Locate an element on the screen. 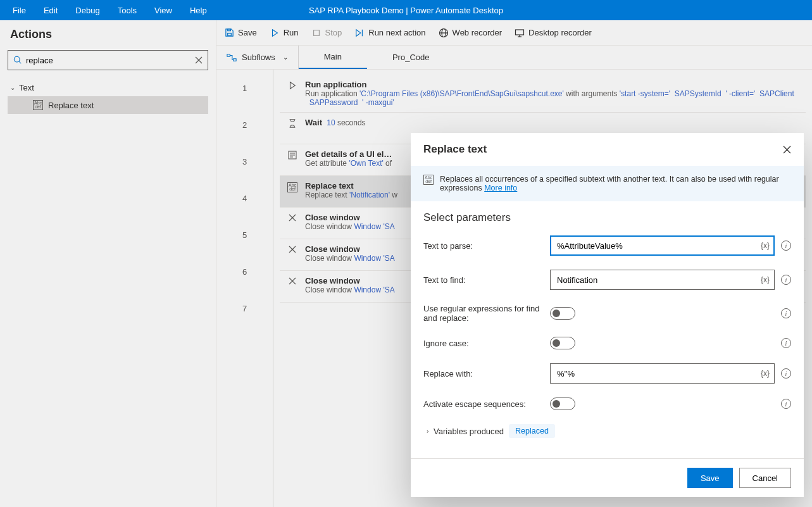 This screenshot has height=507, width=812. menu-tools: Tools is located at coordinates (127, 10).